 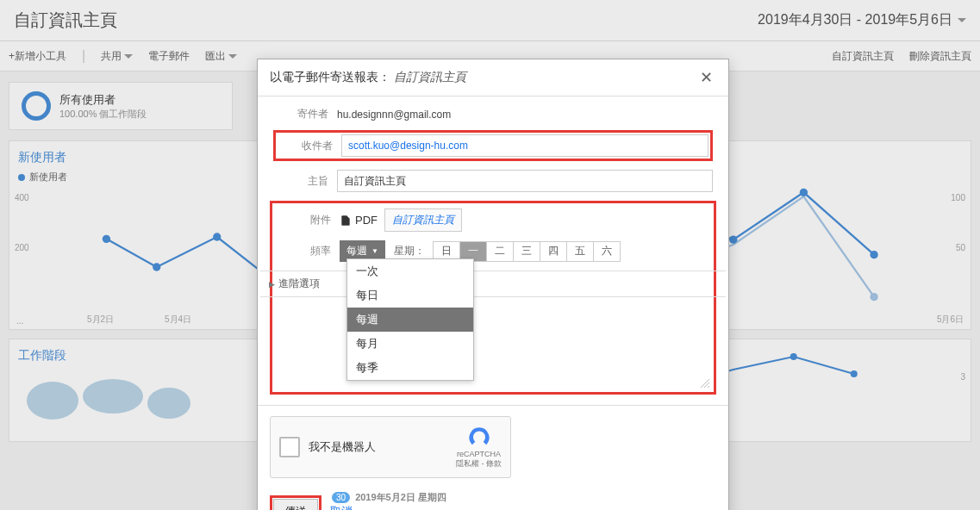 I want to click on weekday-button: 六, so click(x=607, y=252).